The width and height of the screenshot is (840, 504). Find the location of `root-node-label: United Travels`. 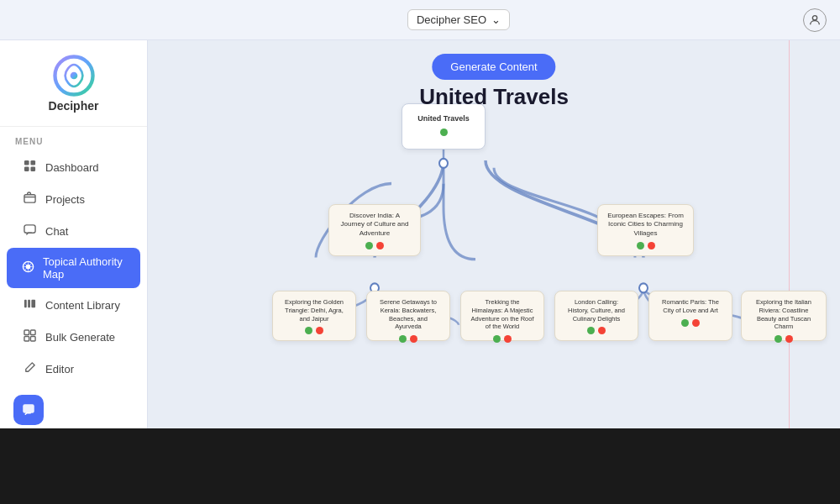

root-node-label: United Travels is located at coordinates (444, 119).